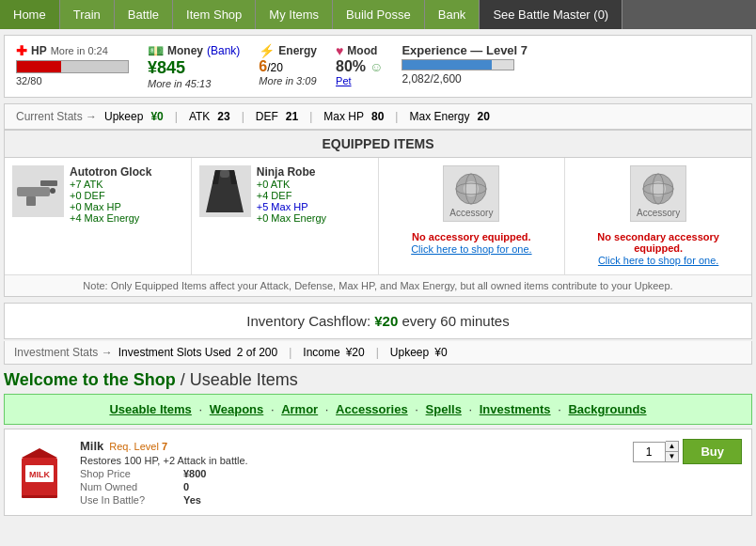  What do you see at coordinates (672, 447) in the screenshot?
I see `qty-up-button: ▲` at bounding box center [672, 447].